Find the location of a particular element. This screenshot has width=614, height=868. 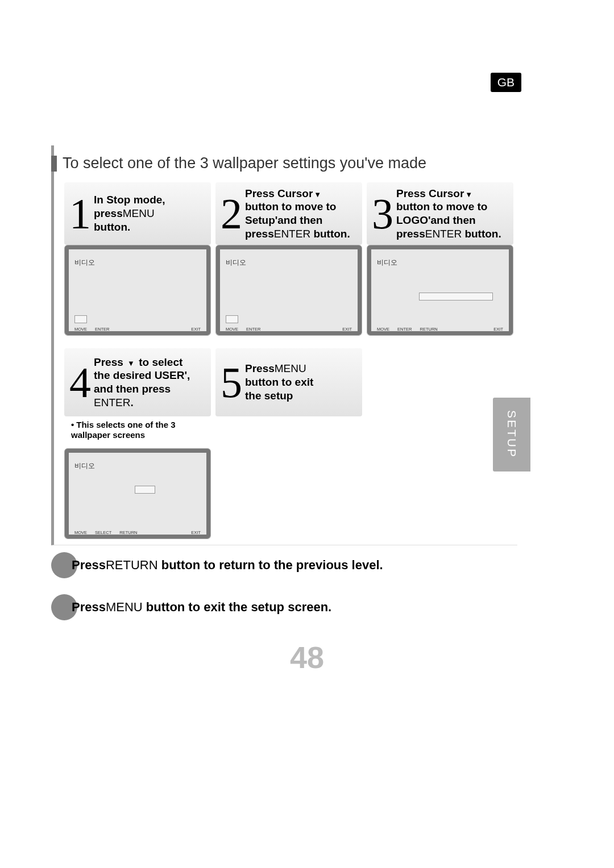

screen-foot-label: SELECT is located at coordinates (103, 533).